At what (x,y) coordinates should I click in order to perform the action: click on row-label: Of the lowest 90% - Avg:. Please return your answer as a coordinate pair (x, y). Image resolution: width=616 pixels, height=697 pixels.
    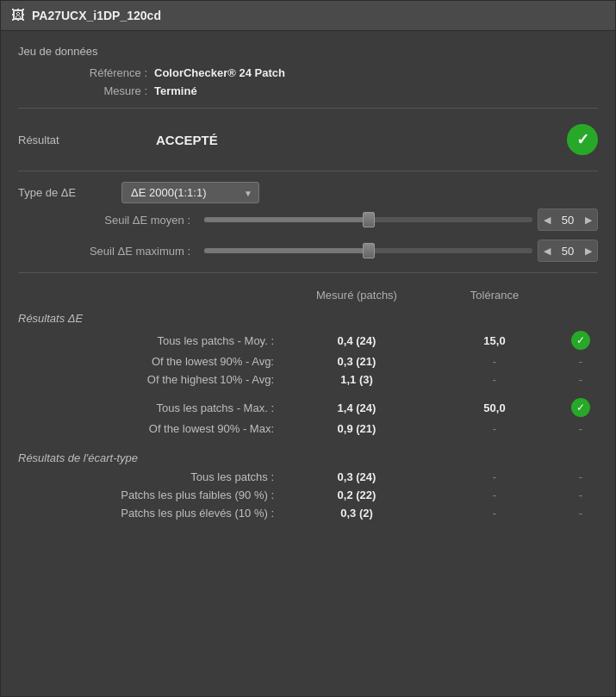
    Looking at the image, I should click on (153, 362).